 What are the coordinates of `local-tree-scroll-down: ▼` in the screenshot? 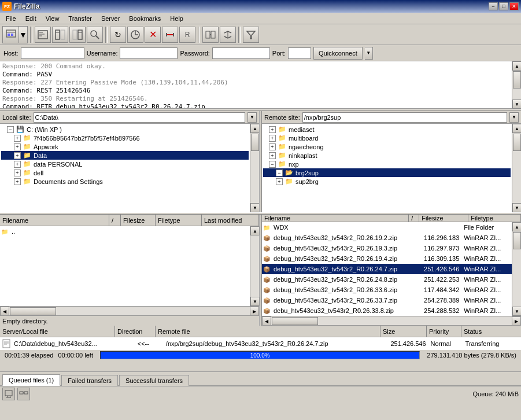 It's located at (254, 208).